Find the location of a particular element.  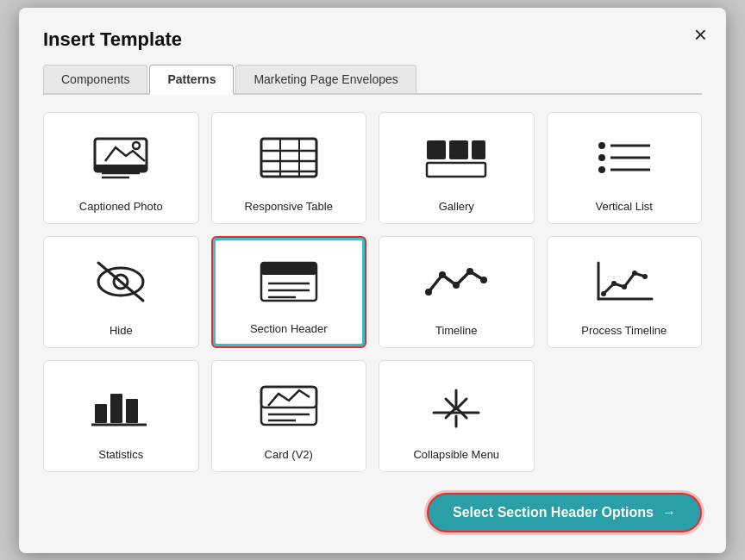

grid-item-statistics: Statistics is located at coordinates (121, 416).